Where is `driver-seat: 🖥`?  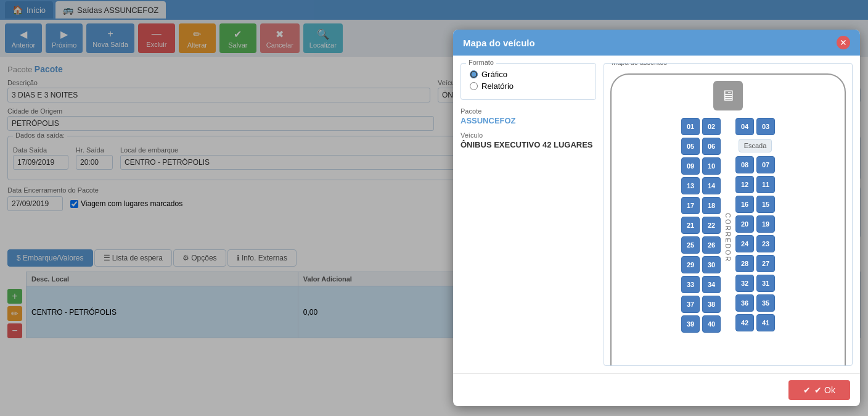 driver-seat: 🖥 is located at coordinates (728, 96).